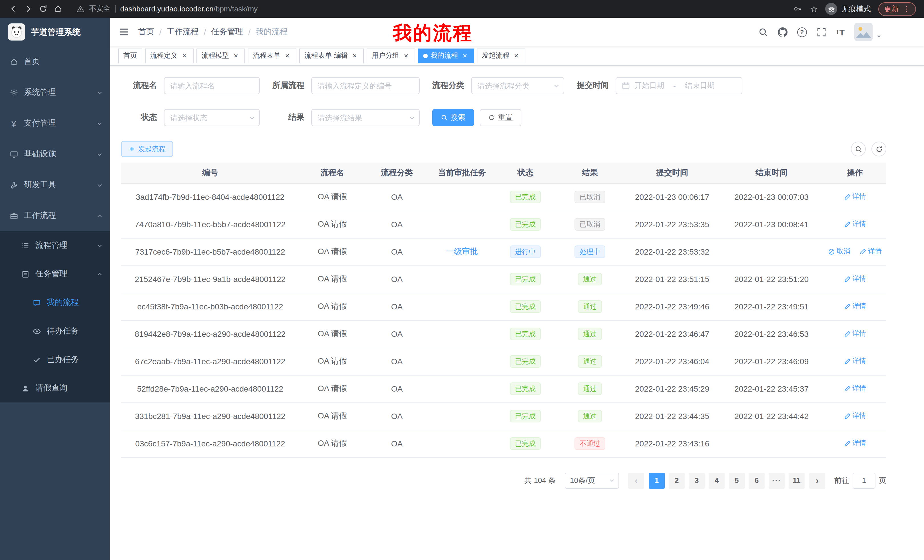 The height and width of the screenshot is (560, 924). I want to click on sidebar-item-payment: ¥ 支付管理, so click(55, 123).